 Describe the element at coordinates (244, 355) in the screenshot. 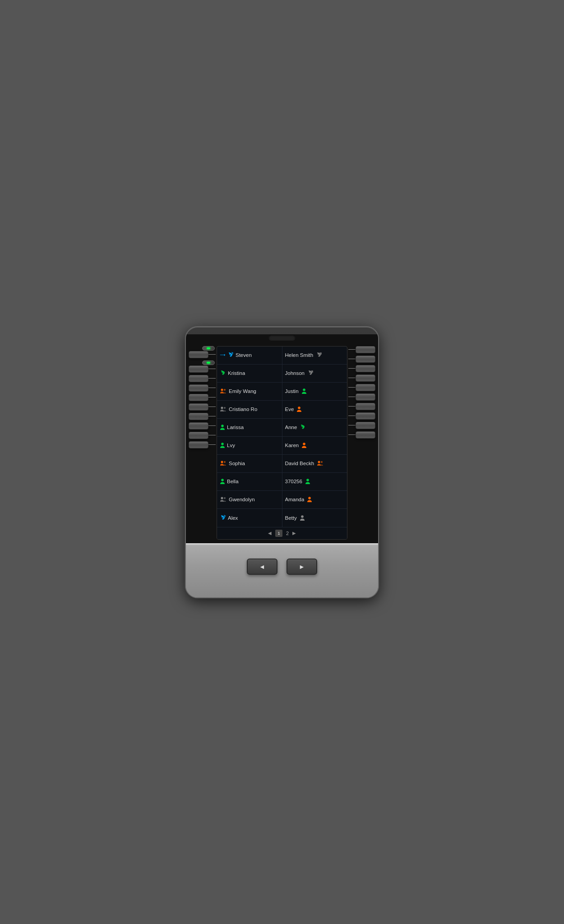

I see `contact-name-left-1: Steven` at that location.